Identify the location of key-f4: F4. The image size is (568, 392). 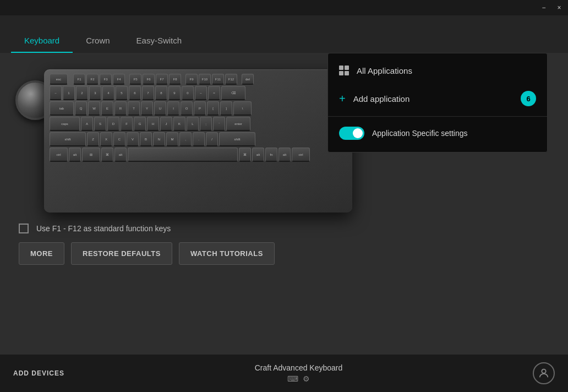
(119, 79).